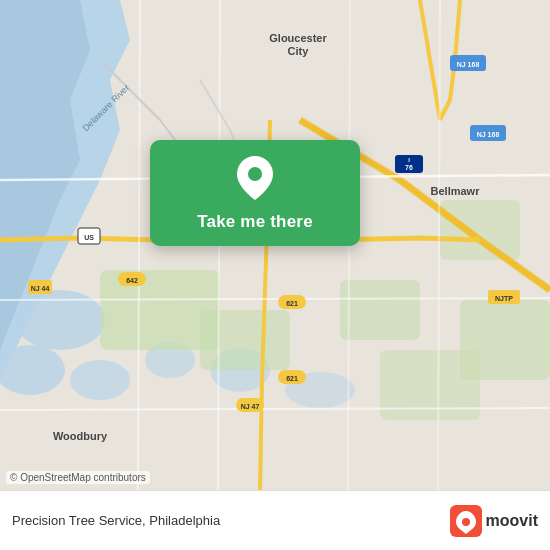 The width and height of the screenshot is (550, 550). Describe the element at coordinates (275, 520) in the screenshot. I see `bottom-bar: Precision Tree Service, Philadelphia moo…` at that location.